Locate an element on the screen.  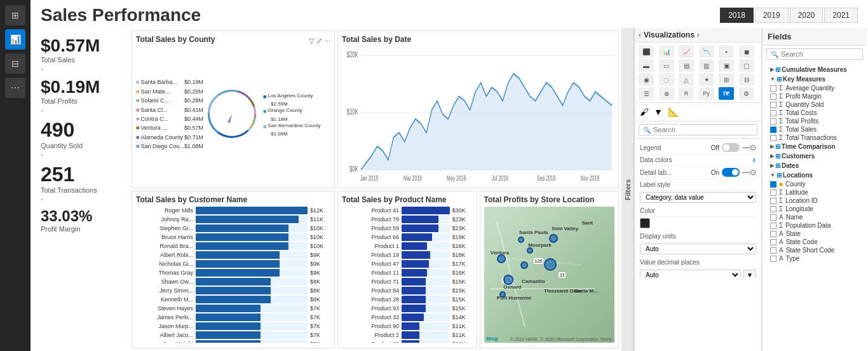
fields-panel: Fields 🔍 ▶ ⊞ Cumulative Measures ▼ is located at coordinates (815, 189).